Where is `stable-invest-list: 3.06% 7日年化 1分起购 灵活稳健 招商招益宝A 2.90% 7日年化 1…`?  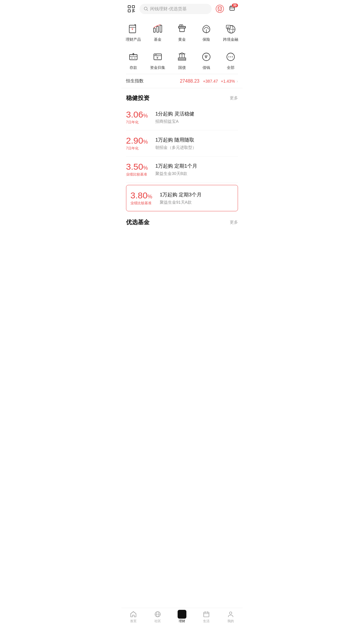
stable-invest-list: 3.06% 7日年化 1分起购 灵活稳健 招商招益宝A 2.90% 7日年化 1… is located at coordinates (182, 158).